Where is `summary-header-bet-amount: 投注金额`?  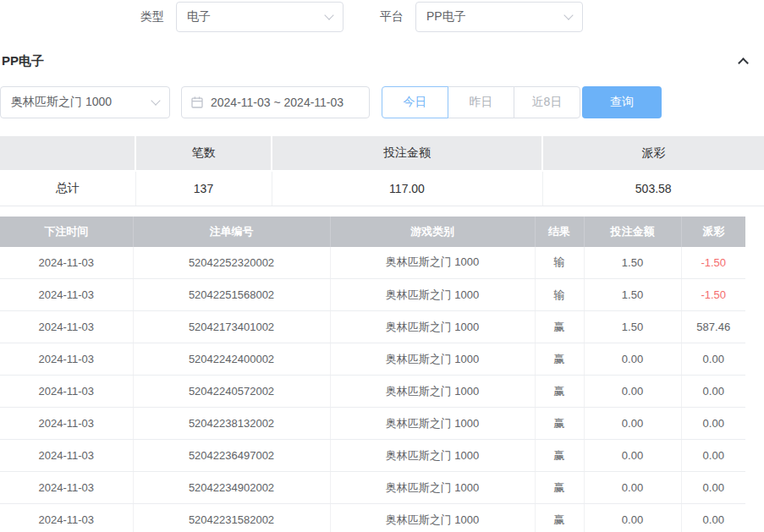
summary-header-bet-amount: 投注金额 is located at coordinates (407, 154).